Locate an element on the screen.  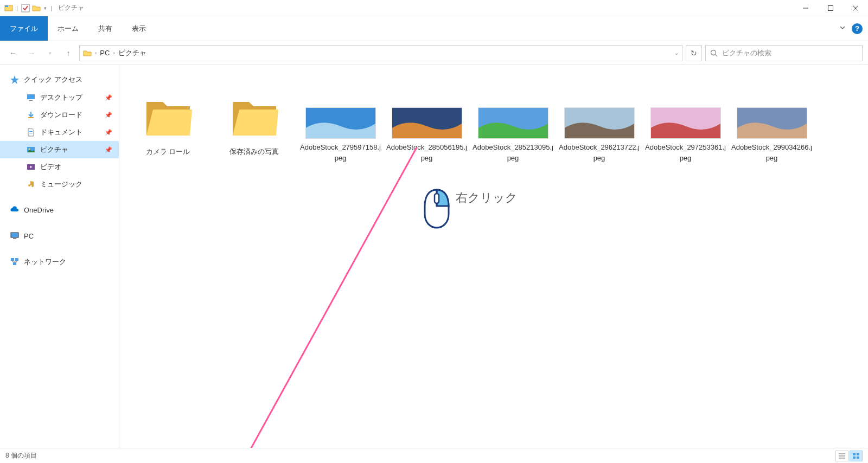
breadcrumb-pictures: ピクチャ is located at coordinates (132, 53).